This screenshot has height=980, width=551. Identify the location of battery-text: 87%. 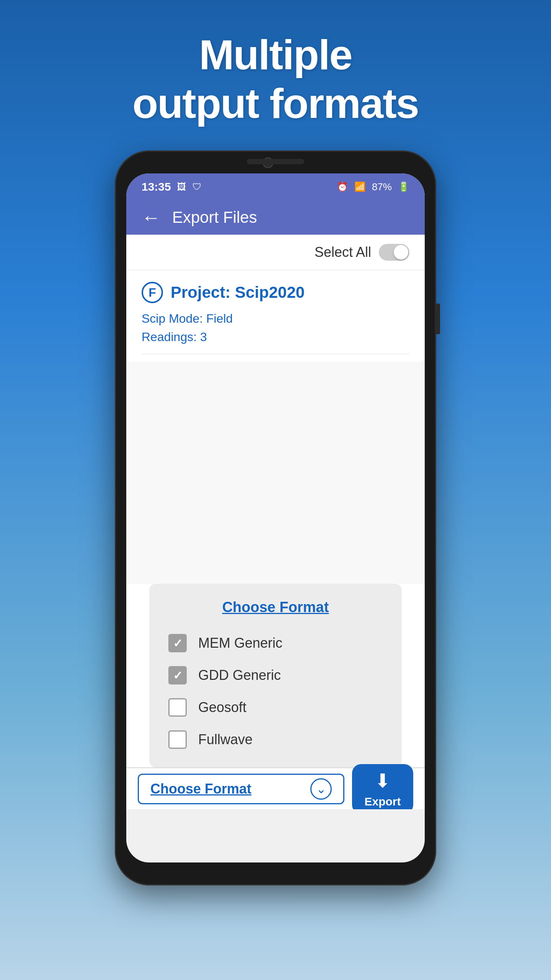
(382, 187).